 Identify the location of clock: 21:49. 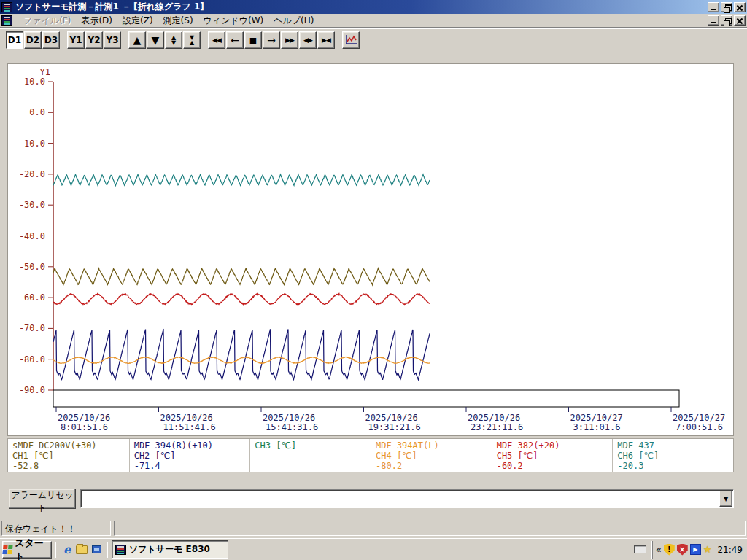
(729, 550).